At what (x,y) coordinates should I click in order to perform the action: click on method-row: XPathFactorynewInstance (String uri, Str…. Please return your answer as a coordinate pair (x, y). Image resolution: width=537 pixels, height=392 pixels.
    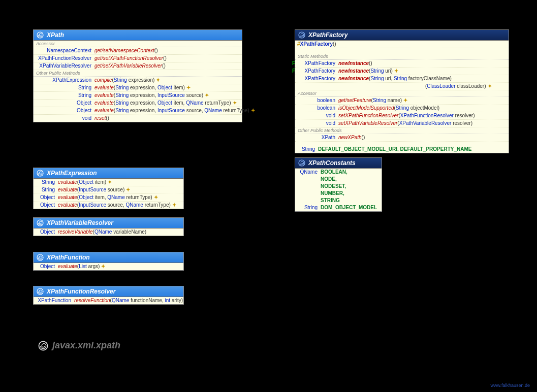
    Looking at the image, I should click on (402, 79).